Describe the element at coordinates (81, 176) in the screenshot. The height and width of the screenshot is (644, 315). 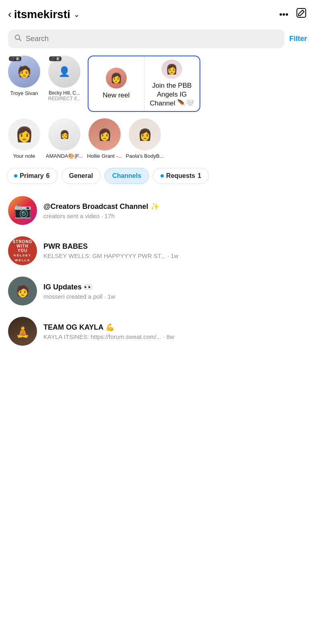
I see `tab-general-label: General` at that location.